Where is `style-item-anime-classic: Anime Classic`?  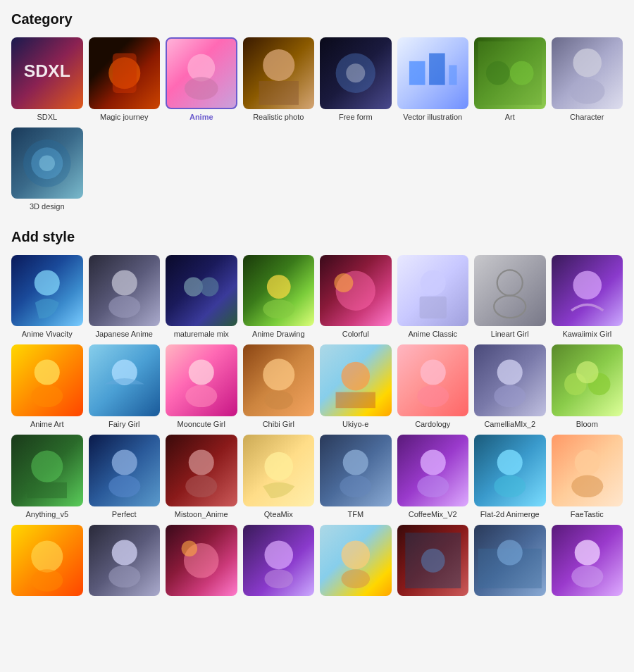 style-item-anime-classic: Anime Classic is located at coordinates (433, 297).